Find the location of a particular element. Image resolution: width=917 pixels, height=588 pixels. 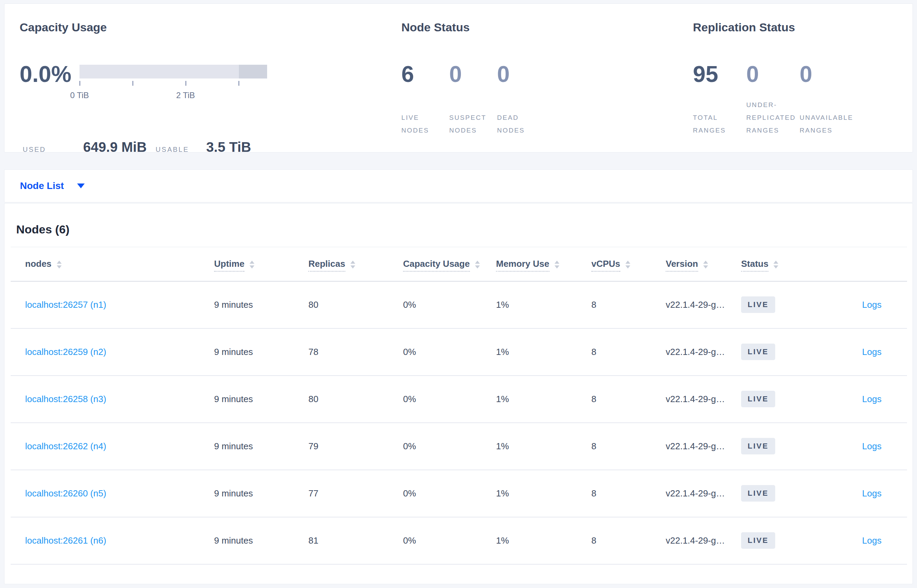

stat-live-nodes: 6LIVE NODES is located at coordinates (422, 99).